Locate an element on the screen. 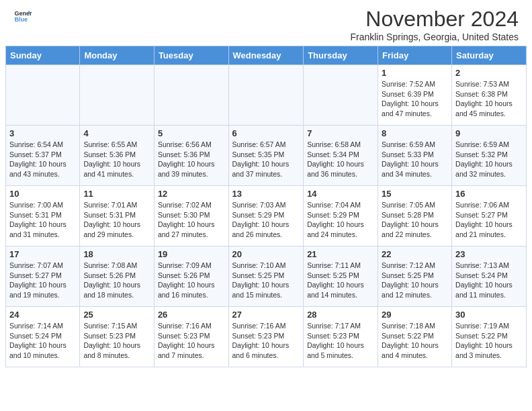 Image resolution: width=532 pixels, height=411 pixels. day-number: 9 is located at coordinates (489, 133).